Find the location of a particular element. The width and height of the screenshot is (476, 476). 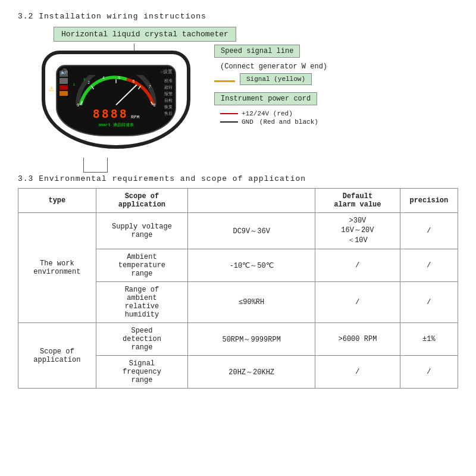

settings-label: ☆设置 is located at coordinates (167, 71).